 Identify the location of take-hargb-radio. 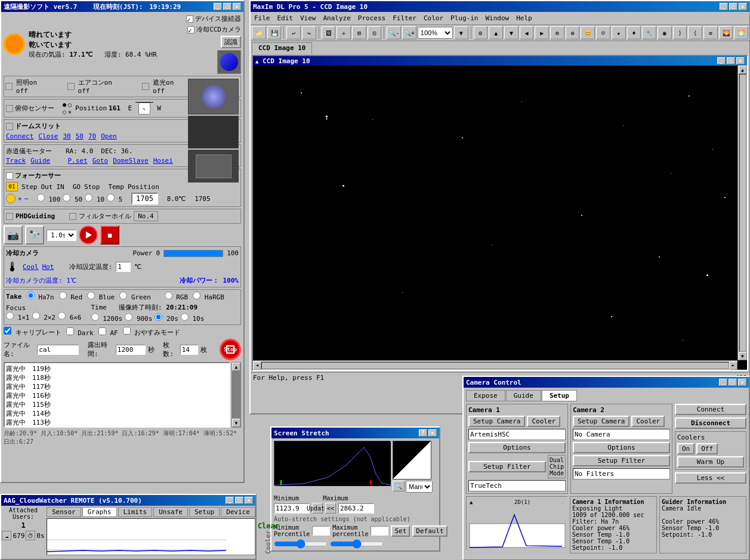
(197, 296).